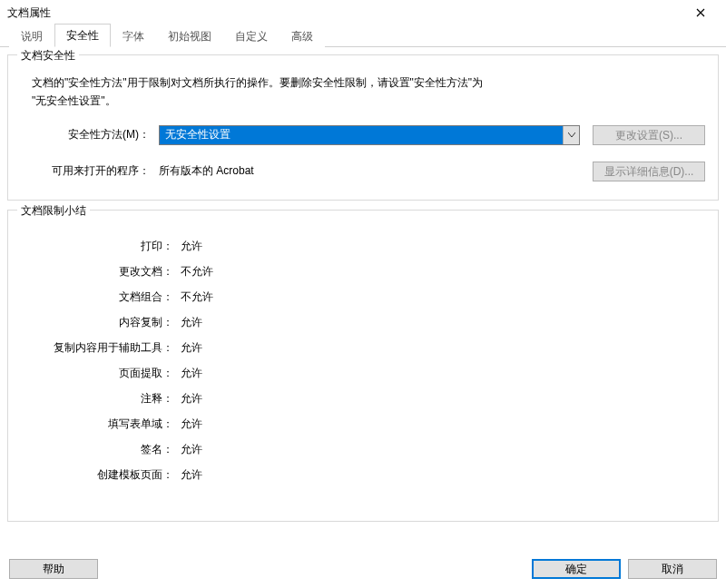  Describe the element at coordinates (369, 135) in the screenshot. I see `security-method-select: 无安全性设置` at that location.